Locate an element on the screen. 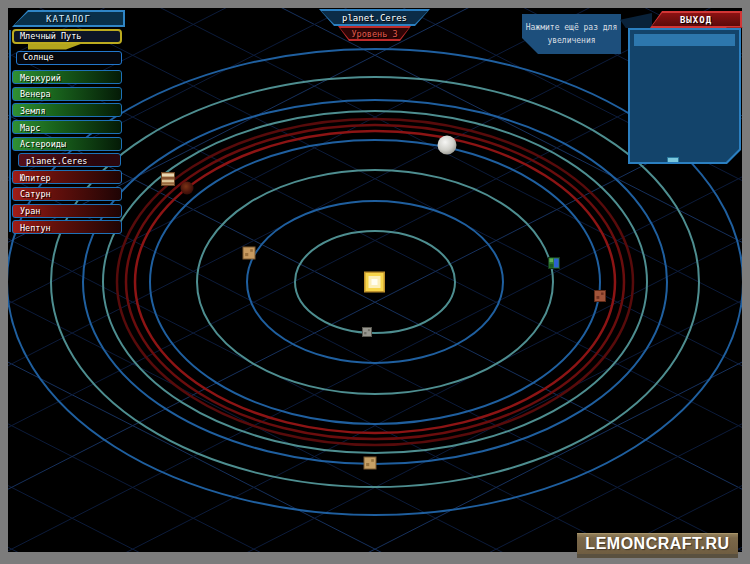  sidebar-item-asteroids: Астероиды is located at coordinates (67, 144).